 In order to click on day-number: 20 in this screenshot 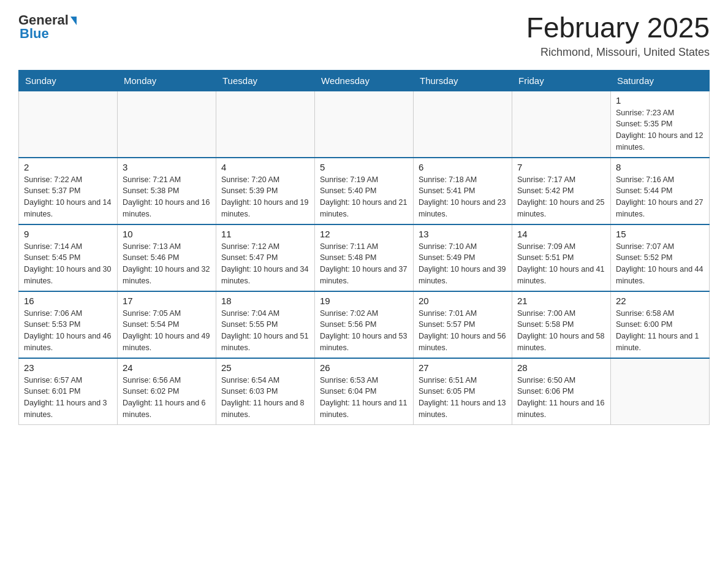, I will do `click(463, 301)`.